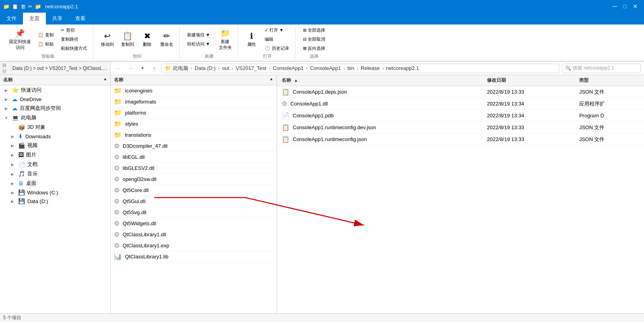  What do you see at coordinates (194, 146) in the screenshot?
I see `list-item: ⚙ D3Dcompiler_47.dll` at bounding box center [194, 146].